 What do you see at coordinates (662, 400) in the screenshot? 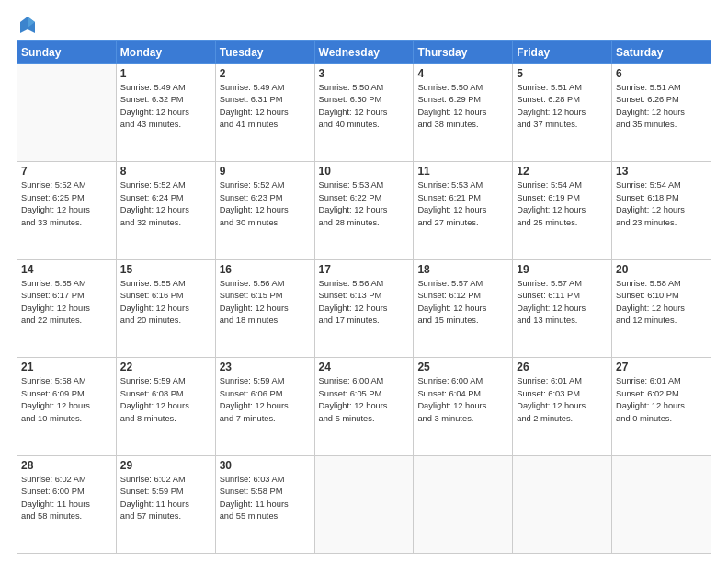
I see `day-info: Sunrise: 6:01 AM Sunset: 6:02 PM Dayligh…` at bounding box center [662, 400].